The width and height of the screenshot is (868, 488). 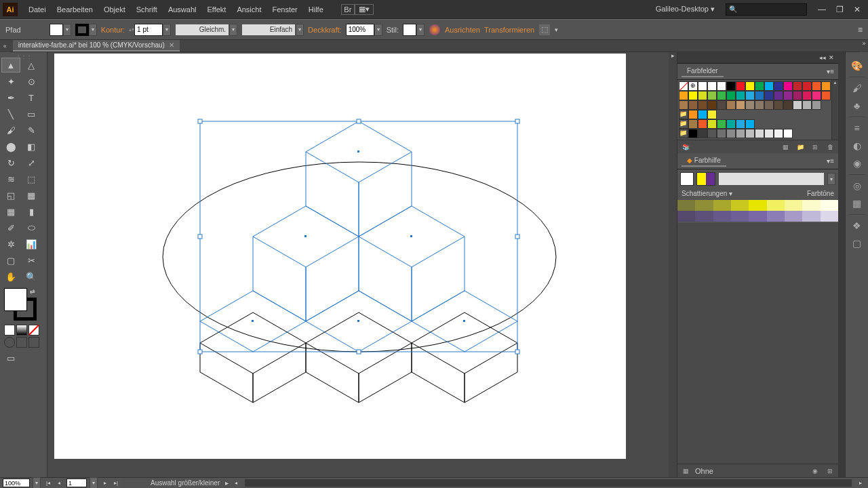 I want to click on free-transform-tool: ⬚, so click(x=31, y=179).